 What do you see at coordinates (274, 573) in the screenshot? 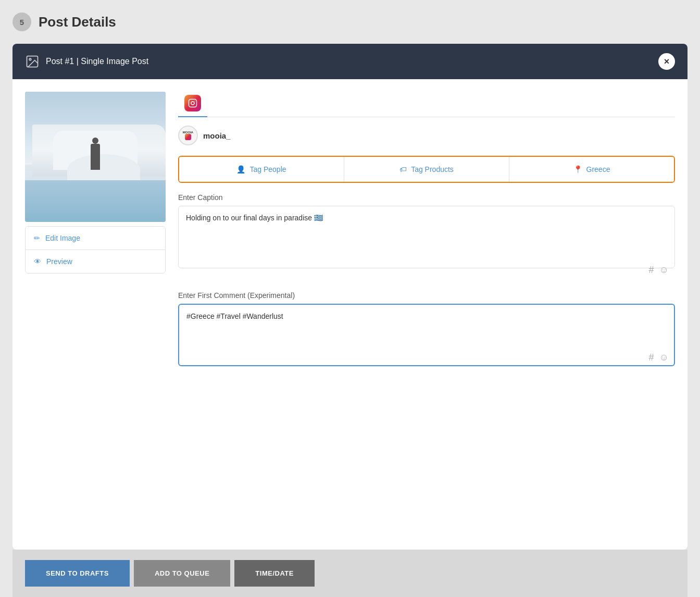
I see `time-date-button: TIME/DATE` at bounding box center [274, 573].